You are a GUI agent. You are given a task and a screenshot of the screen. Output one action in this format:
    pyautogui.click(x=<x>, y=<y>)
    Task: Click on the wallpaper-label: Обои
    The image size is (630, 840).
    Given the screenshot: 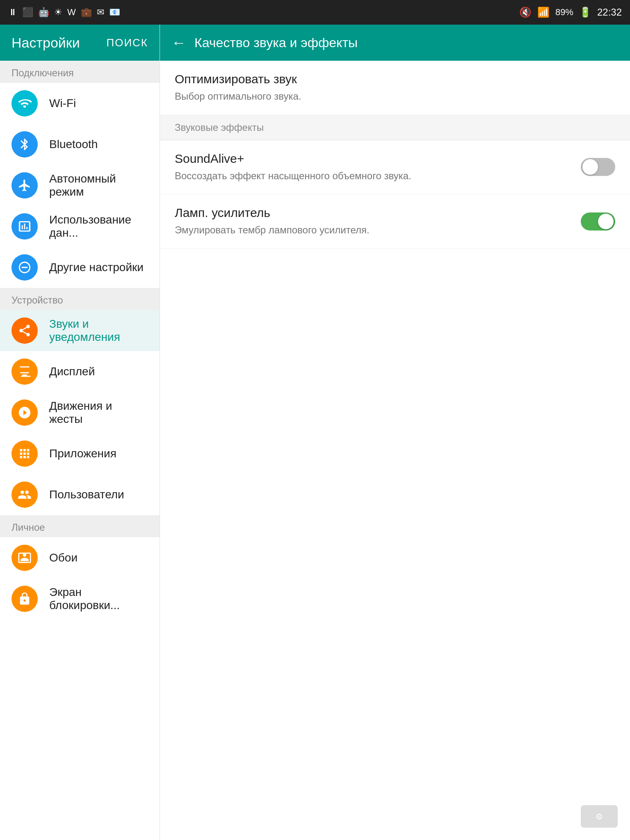 What is the action you would take?
    pyautogui.click(x=63, y=558)
    